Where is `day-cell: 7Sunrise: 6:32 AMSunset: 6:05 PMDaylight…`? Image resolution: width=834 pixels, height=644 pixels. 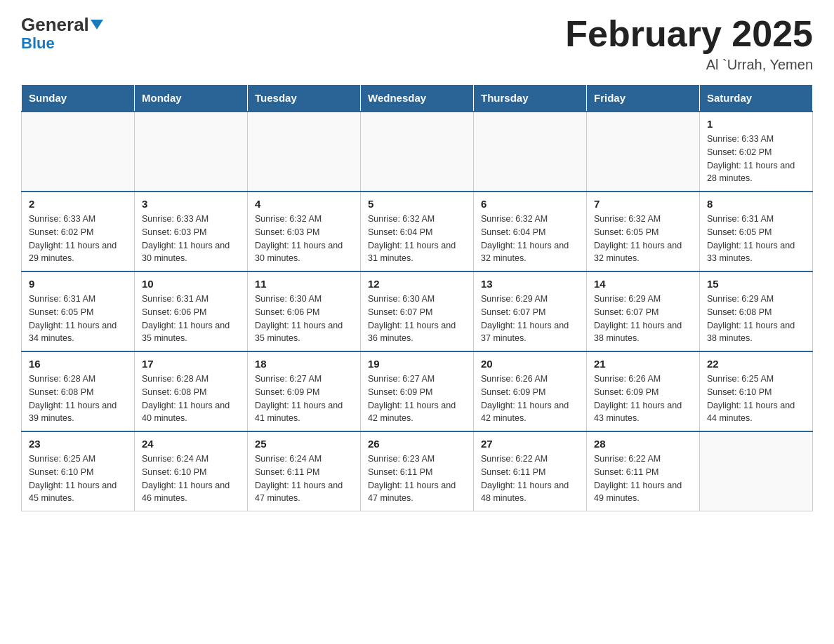
day-cell: 7Sunrise: 6:32 AMSunset: 6:05 PMDaylight… is located at coordinates (643, 232).